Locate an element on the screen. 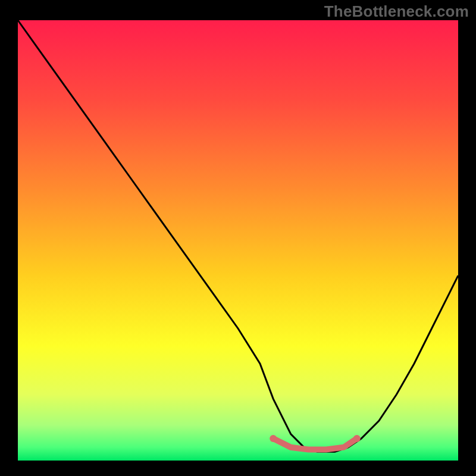 The width and height of the screenshot is (476, 476). optimal-range-endpoint-left is located at coordinates (273, 439).